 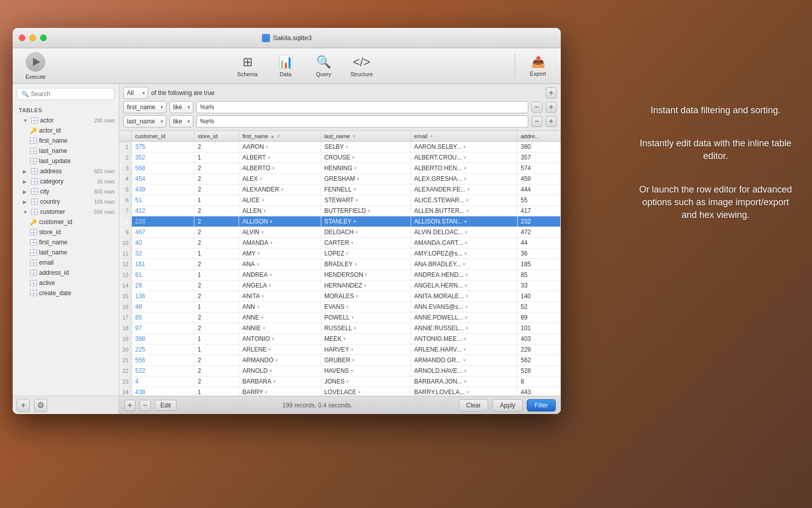 I want to click on remove-row-button: −, so click(x=145, y=405).